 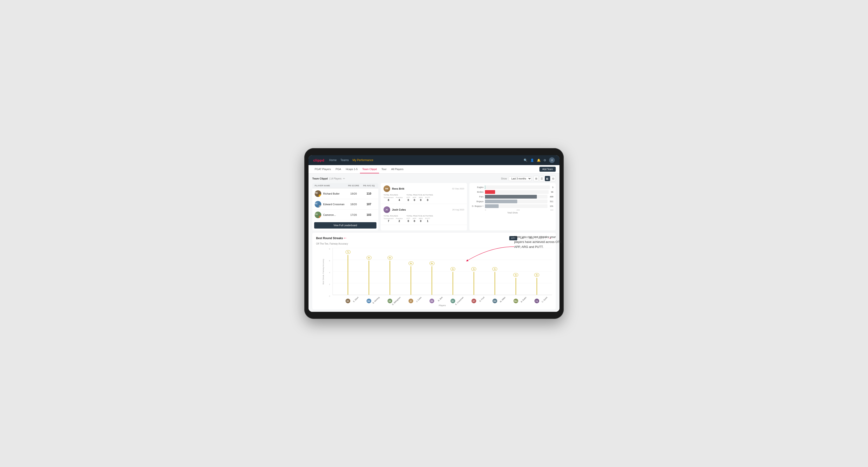 I want to click on time-filter-select: Last 3 months, so click(x=520, y=179).